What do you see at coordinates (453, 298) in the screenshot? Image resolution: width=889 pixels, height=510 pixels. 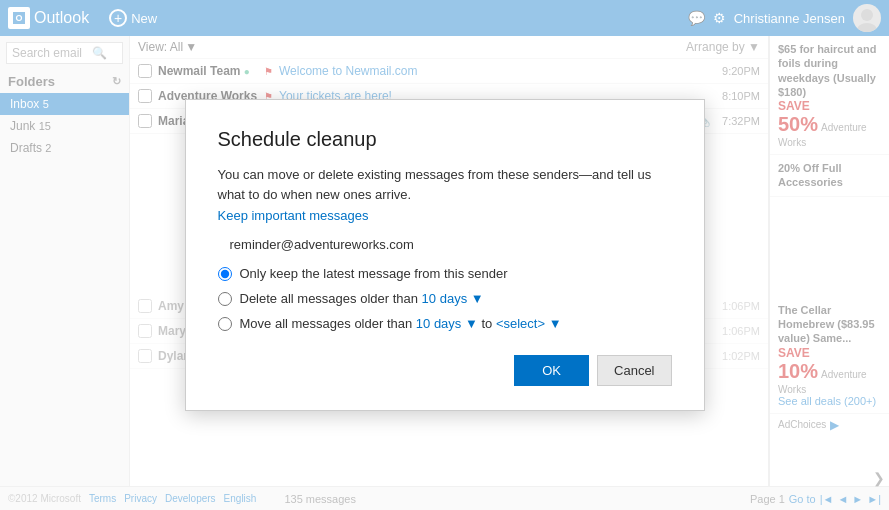 I see `days-dropdown-1: 10 days ▼` at bounding box center [453, 298].